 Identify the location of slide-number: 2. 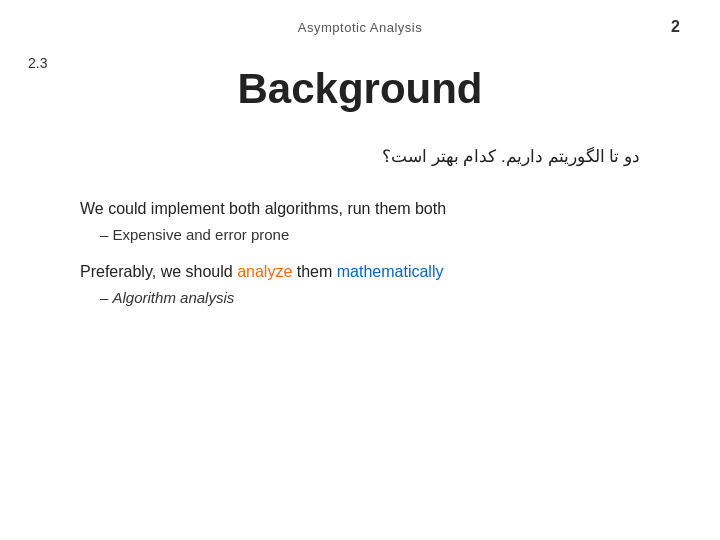
(676, 27).